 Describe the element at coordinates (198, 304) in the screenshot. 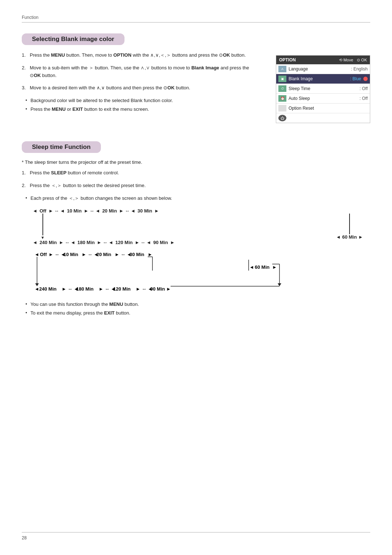

I see `footer-bullet1: You can use this function through the ME…` at that location.